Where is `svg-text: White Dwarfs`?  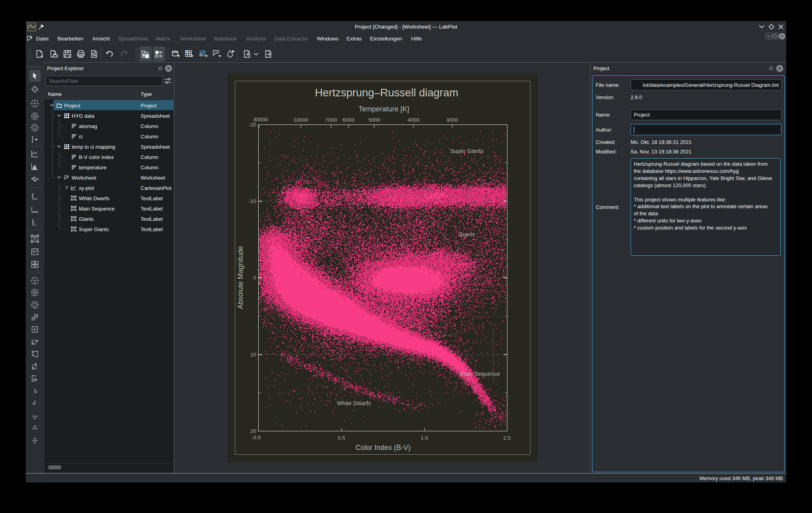
svg-text: White Dwarfs is located at coordinates (354, 403).